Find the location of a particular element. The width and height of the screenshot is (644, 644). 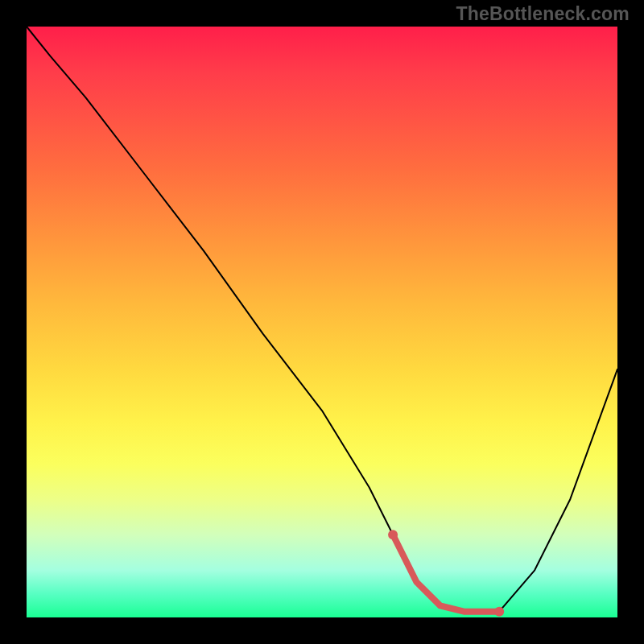

optimal-range-start-dot is located at coordinates (393, 535).